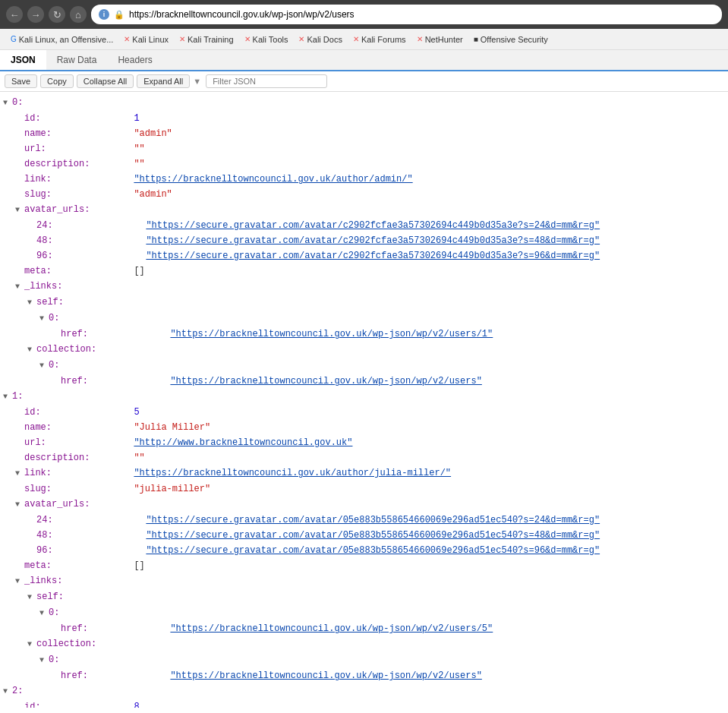 This screenshot has height=713, width=728. I want to click on json-row: ▼self:, so click(364, 597).